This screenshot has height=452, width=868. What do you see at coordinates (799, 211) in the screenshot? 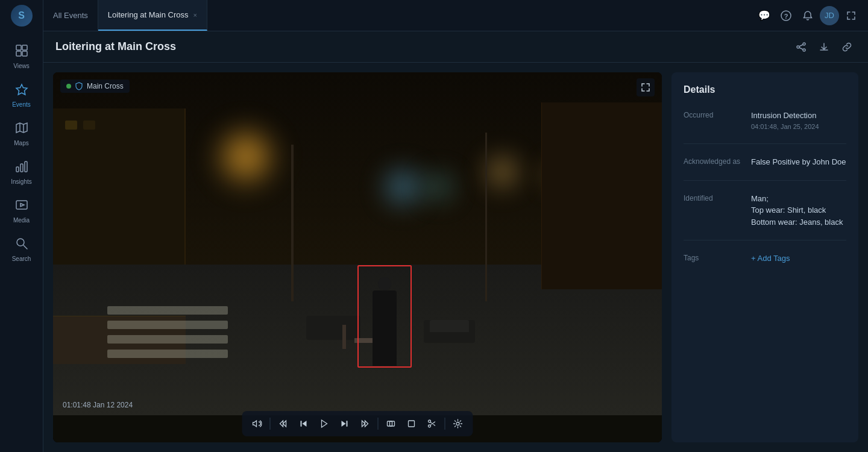
I see `identified-value: Man; Top wear: Shirt, black Bottom wear:…` at bounding box center [799, 211].